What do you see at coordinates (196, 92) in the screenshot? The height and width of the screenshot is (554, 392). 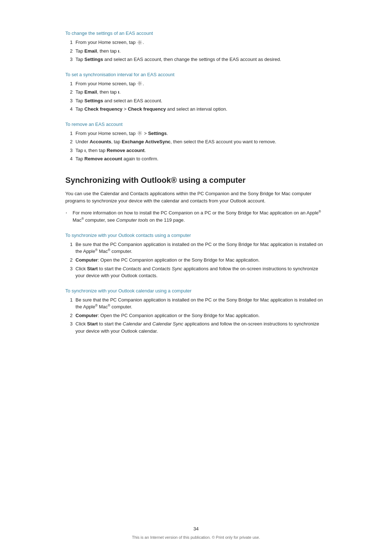 I see `section-set-sync: To set a synchronisation interval for an…` at bounding box center [196, 92].